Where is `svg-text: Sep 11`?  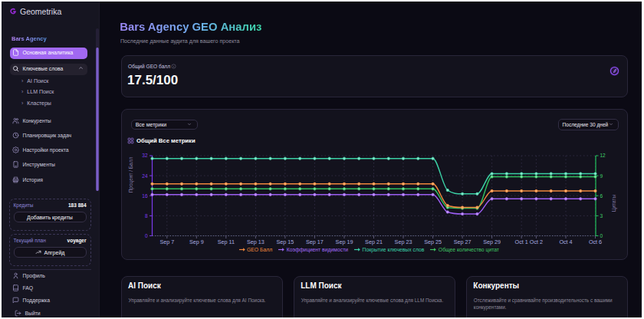 svg-text: Sep 11 is located at coordinates (226, 242).